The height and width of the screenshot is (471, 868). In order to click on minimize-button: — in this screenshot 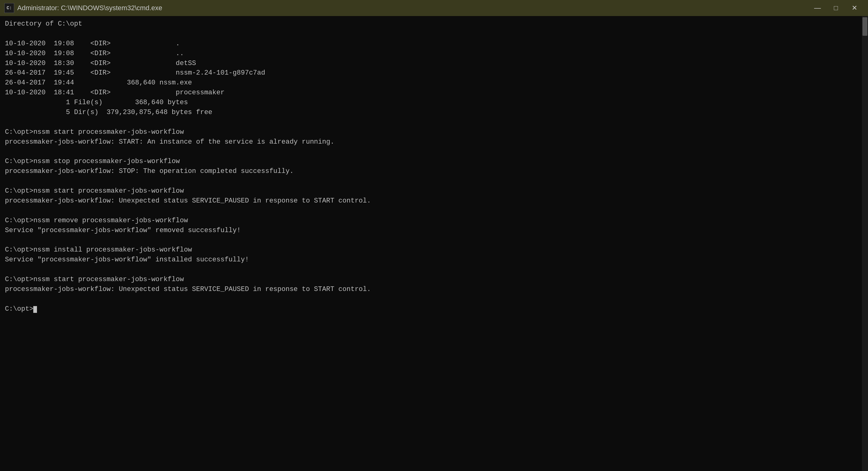, I will do `click(817, 8)`.